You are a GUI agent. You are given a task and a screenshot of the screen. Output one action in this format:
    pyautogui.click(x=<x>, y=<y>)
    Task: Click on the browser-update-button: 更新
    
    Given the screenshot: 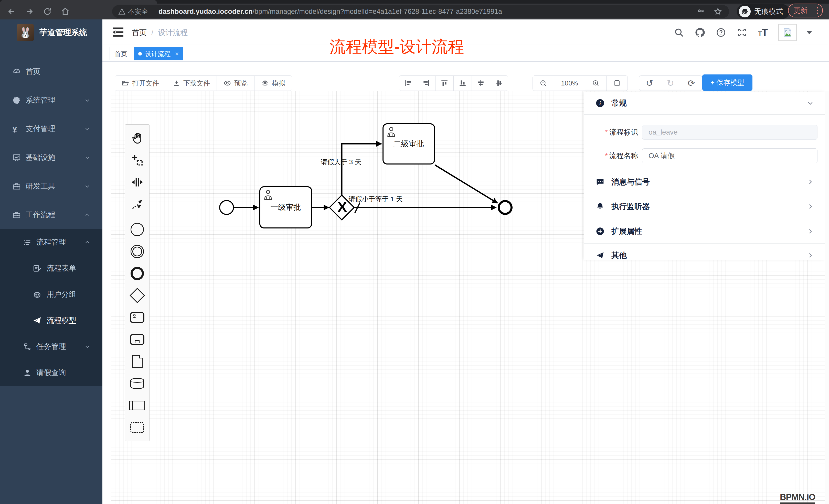 What is the action you would take?
    pyautogui.click(x=805, y=11)
    